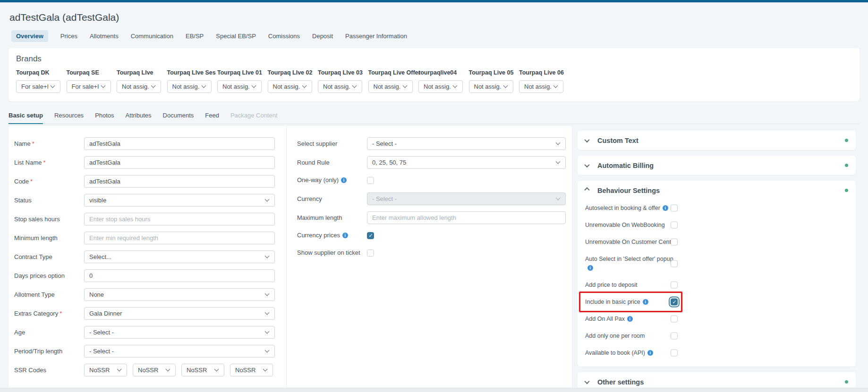  What do you see at coordinates (441, 73) in the screenshot?
I see `brand-label: tourpaqlive04` at bounding box center [441, 73].